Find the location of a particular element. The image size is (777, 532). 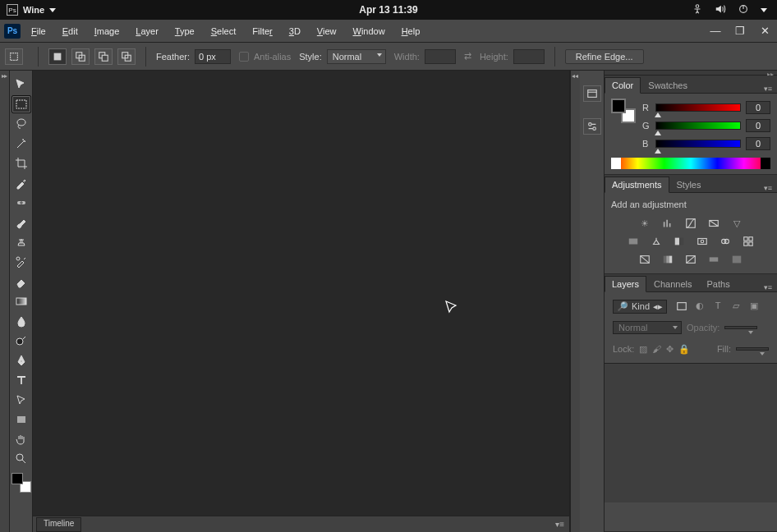

blur-tool is located at coordinates (21, 321).